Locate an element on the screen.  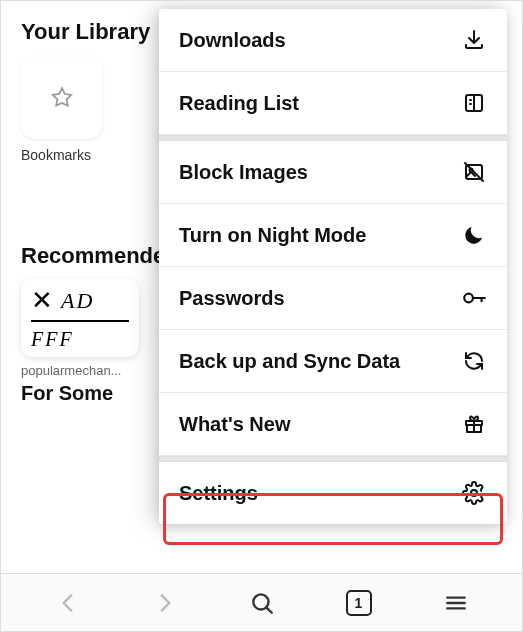
bookmarks-tile is located at coordinates (62, 98).